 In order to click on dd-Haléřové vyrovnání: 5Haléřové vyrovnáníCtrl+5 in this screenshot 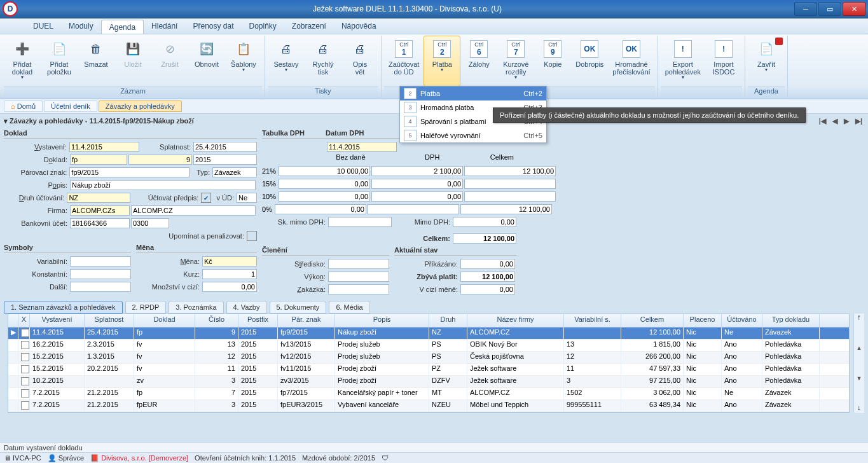, I will do `click(473, 135)`.